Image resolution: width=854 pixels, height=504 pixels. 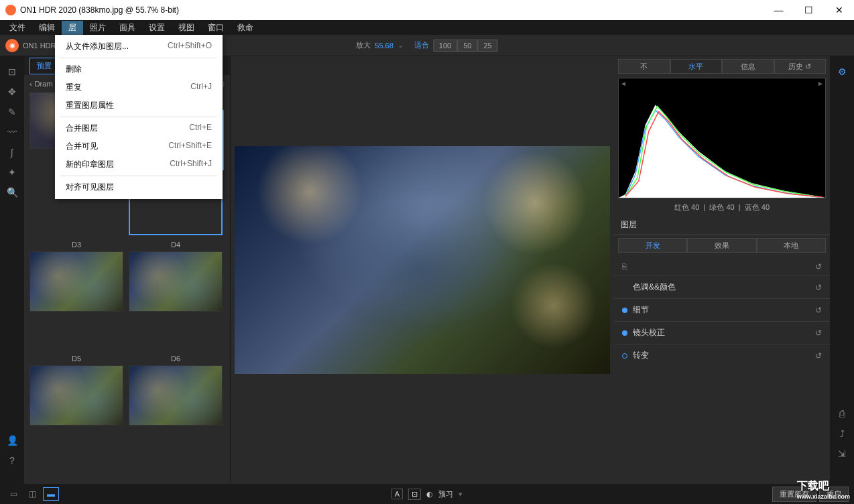 I want to click on view-single-icon: ▭, so click(x=13, y=494).